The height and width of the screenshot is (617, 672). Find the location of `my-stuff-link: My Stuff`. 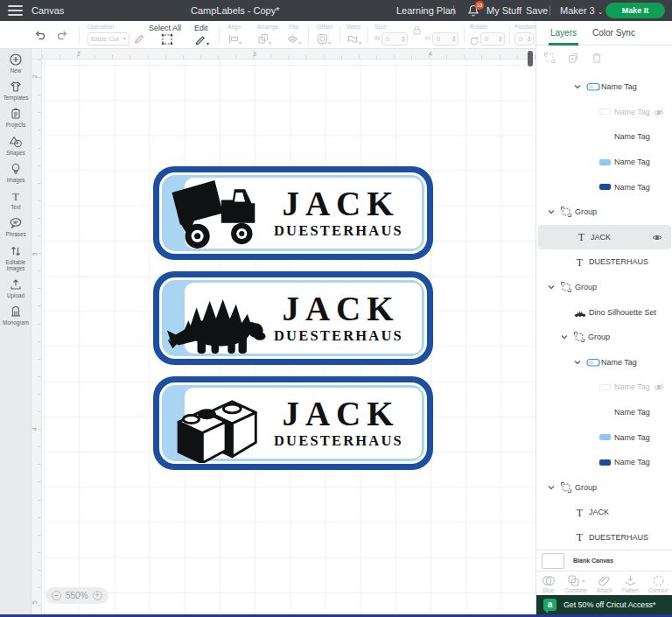

my-stuff-link: My Stuff is located at coordinates (504, 11).